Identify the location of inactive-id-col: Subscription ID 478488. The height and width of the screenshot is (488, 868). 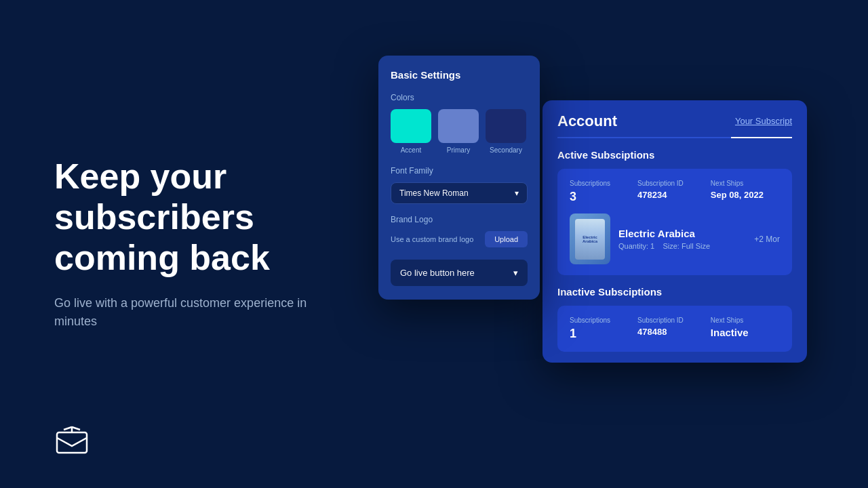
(660, 329).